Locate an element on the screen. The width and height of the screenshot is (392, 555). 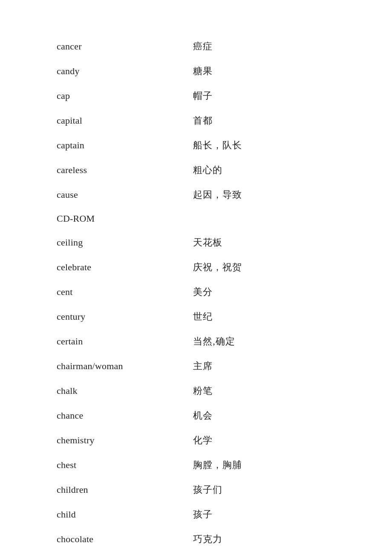
chinese-translation: 美分 is located at coordinates (203, 292).